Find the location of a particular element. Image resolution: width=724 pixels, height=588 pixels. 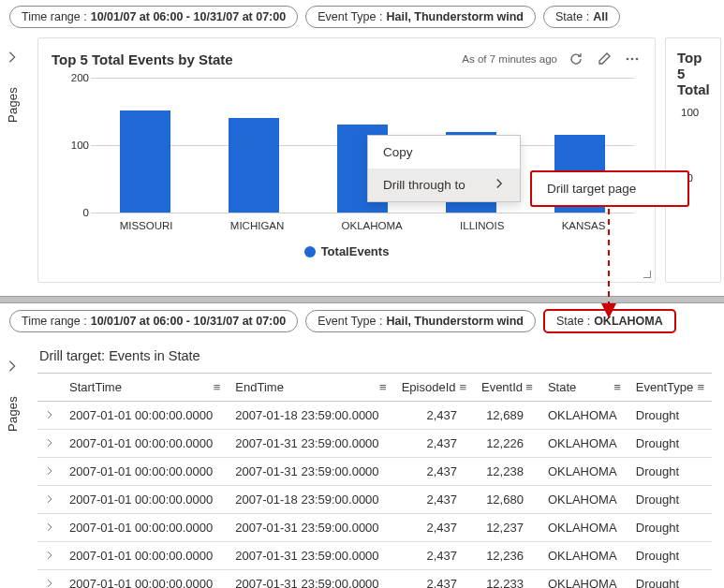

y-axis-tick: 200 is located at coordinates (70, 78).